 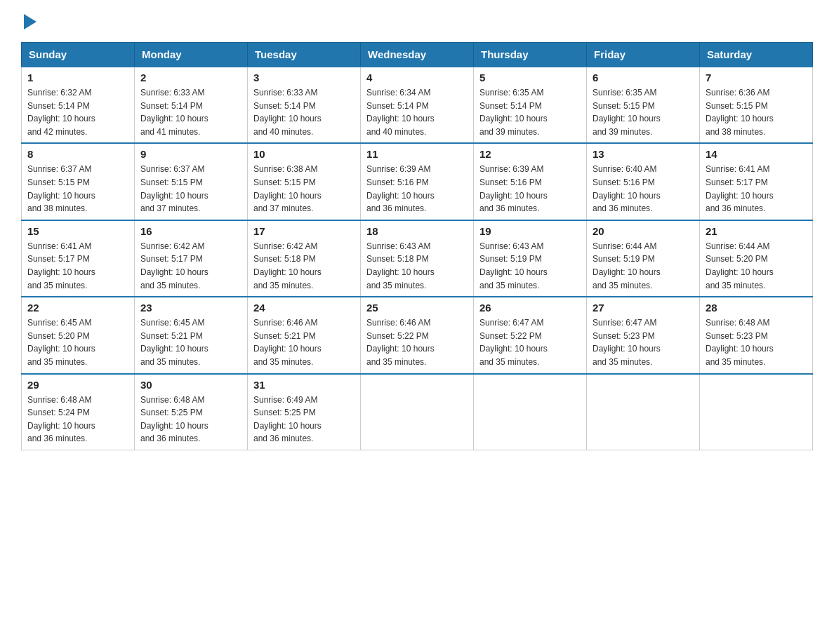 What do you see at coordinates (643, 307) in the screenshot?
I see `day-number: 27` at bounding box center [643, 307].